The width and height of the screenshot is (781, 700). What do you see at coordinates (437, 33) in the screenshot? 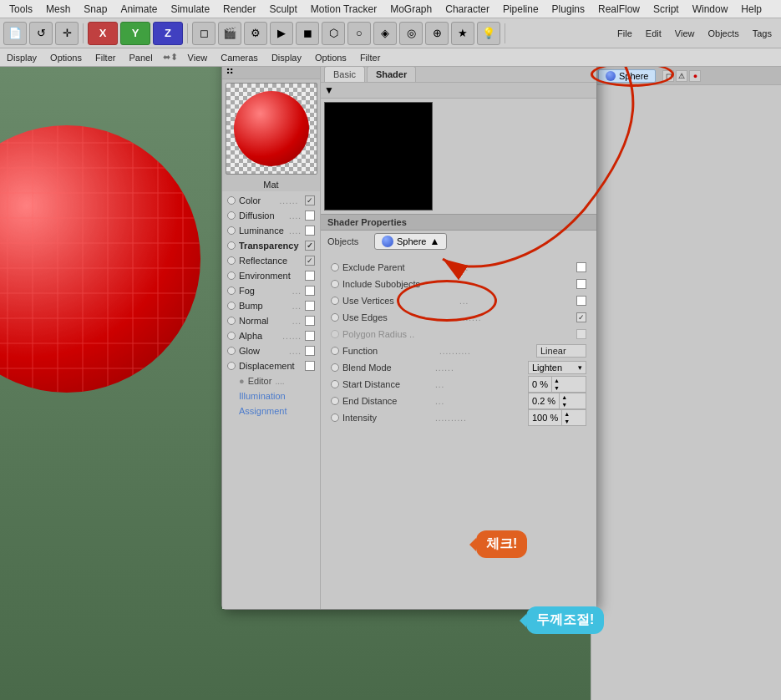
I see `tool-misc3: ⊕` at bounding box center [437, 33].